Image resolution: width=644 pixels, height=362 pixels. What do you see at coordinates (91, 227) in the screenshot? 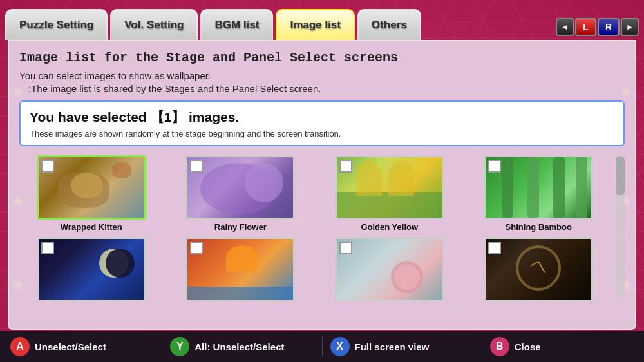
I see `image-label-wrapped-kitten: Wrapped Kitten` at bounding box center [91, 227].